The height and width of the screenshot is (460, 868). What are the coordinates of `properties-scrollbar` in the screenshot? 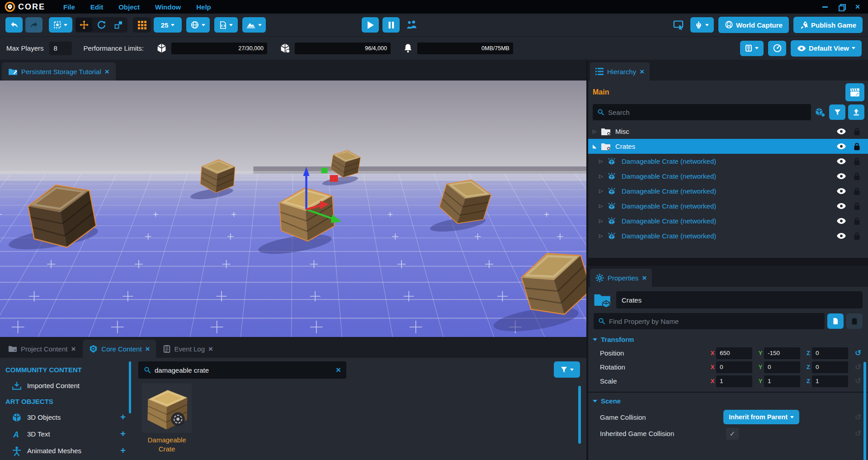 It's located at (865, 411).